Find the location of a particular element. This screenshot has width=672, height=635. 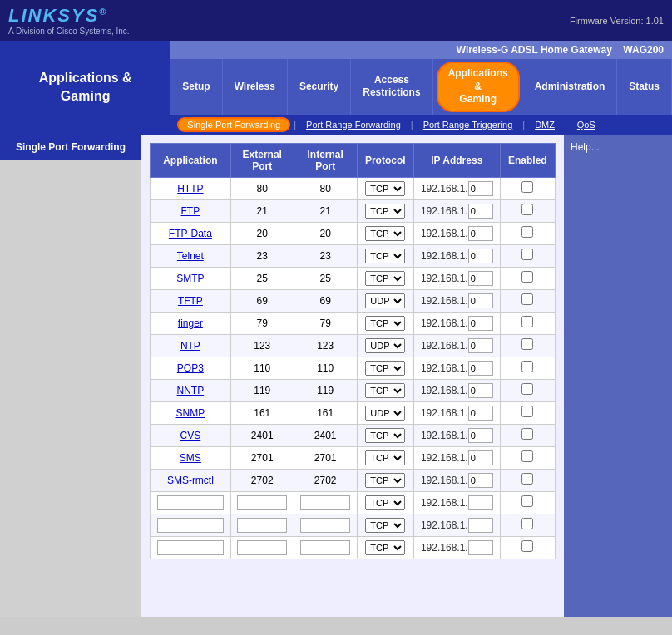

tab-appgaming: Applications &Gaming is located at coordinates (478, 86).